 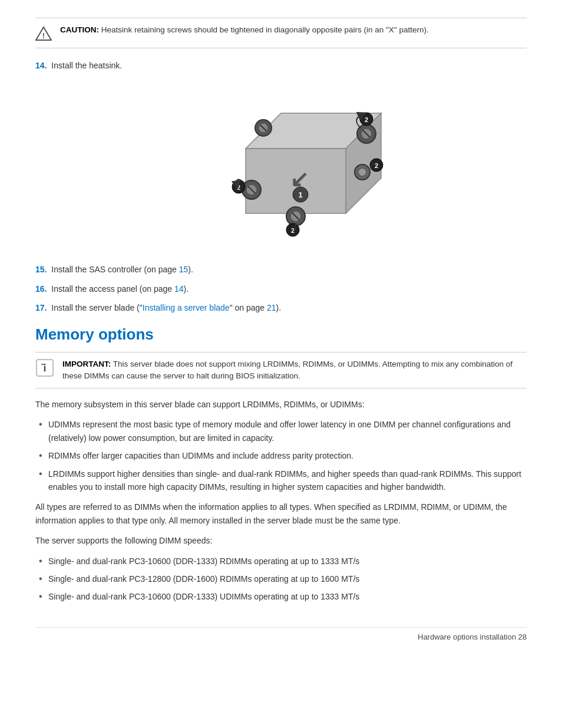 What do you see at coordinates (41, 289) in the screenshot?
I see `step-16-num: 16.` at bounding box center [41, 289].